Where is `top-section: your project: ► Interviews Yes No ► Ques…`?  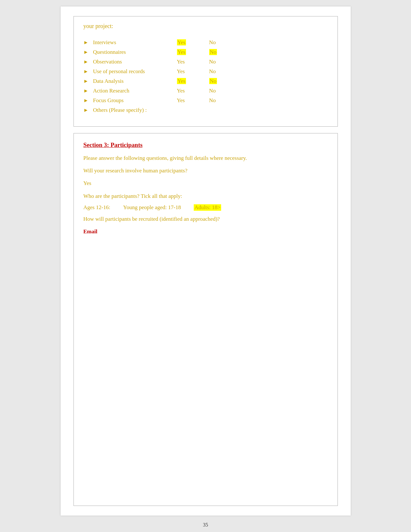 top-section: your project: ► Interviews Yes No ► Ques… is located at coordinates (206, 72).